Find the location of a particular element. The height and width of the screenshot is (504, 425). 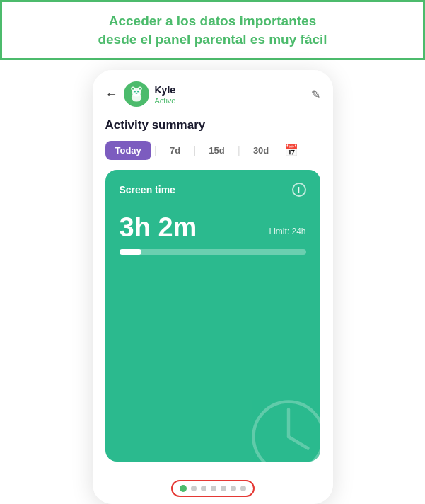

tab-15d: 15d is located at coordinates (216, 150).